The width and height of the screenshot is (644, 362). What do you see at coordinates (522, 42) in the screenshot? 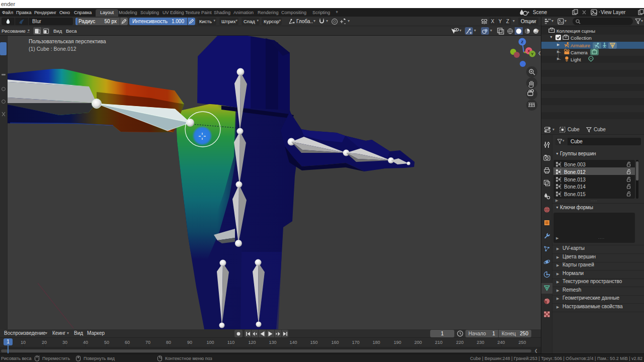
I see `svg-text: Z` at bounding box center [522, 42].